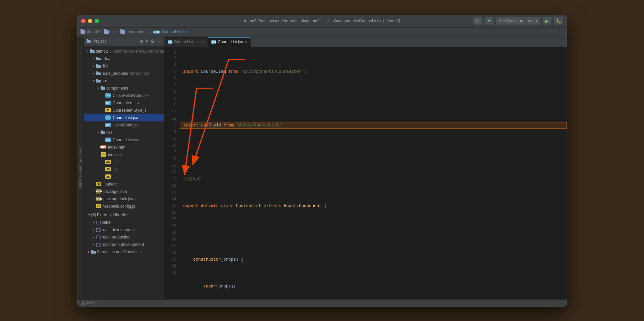  I want to click on git-branch-status: demo2, so click(89, 303).